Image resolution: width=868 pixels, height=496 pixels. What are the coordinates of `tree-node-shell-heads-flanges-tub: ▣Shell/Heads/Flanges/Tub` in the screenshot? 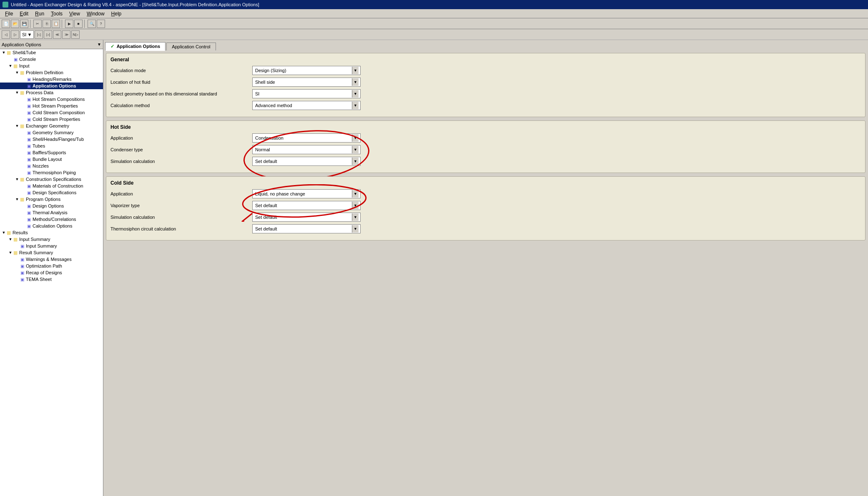 It's located at (52, 139).